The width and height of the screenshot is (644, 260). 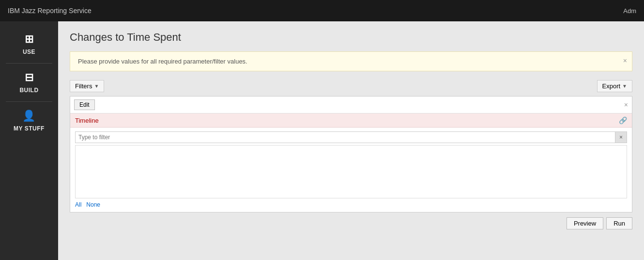 What do you see at coordinates (163, 61) in the screenshot?
I see `warning-message: Please provide values for all required p…` at bounding box center [163, 61].